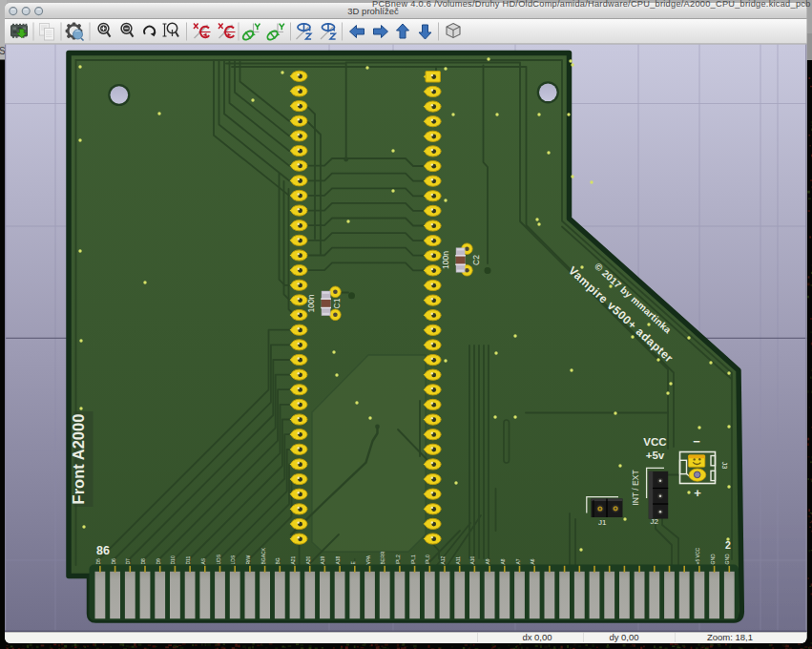 This screenshot has width=812, height=649. I want to click on svg-text: J1, so click(603, 523).